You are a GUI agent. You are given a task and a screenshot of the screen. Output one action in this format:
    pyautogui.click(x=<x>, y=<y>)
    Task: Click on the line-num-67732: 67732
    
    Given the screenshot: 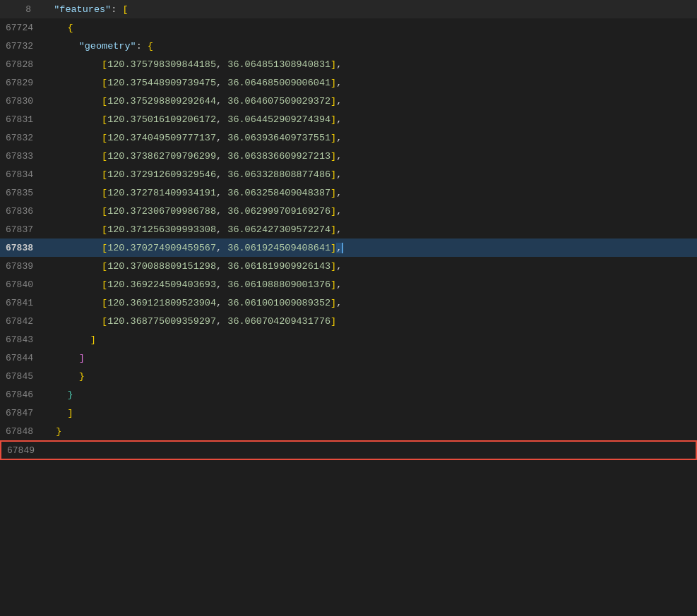 What is the action you would take?
    pyautogui.click(x=23, y=47)
    